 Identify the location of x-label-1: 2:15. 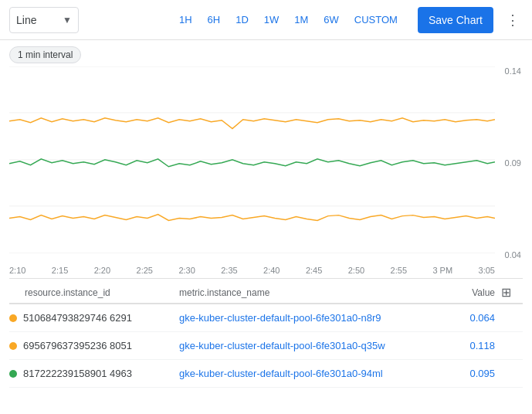
(60, 270).